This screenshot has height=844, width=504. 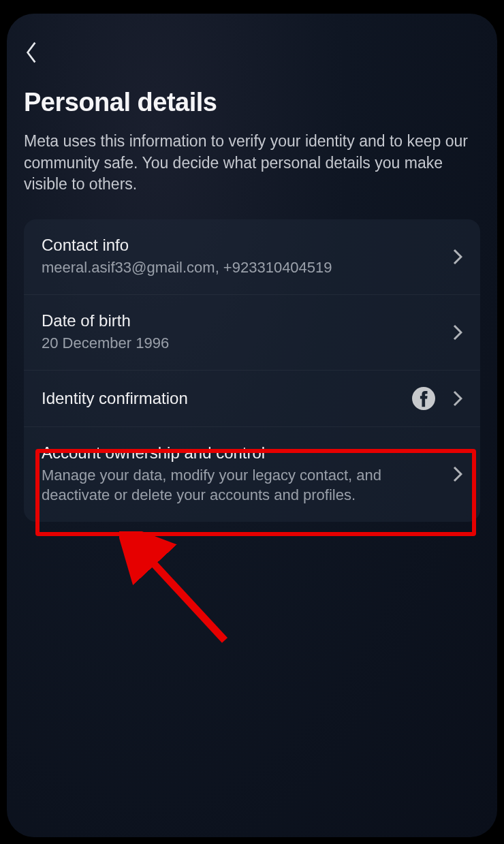 I want to click on row-title: Date of birth, so click(x=245, y=321).